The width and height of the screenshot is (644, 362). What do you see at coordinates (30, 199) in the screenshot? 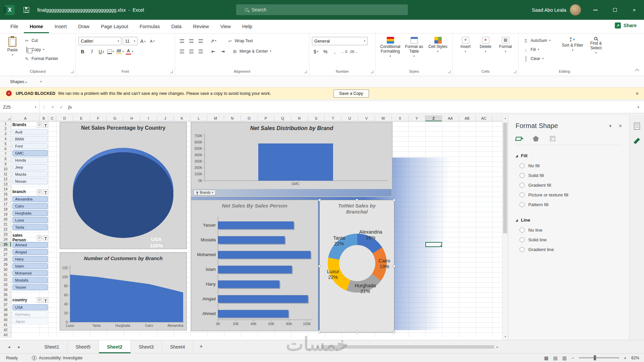
I see `slicer-item-alexandria: Alexandria` at bounding box center [30, 199].